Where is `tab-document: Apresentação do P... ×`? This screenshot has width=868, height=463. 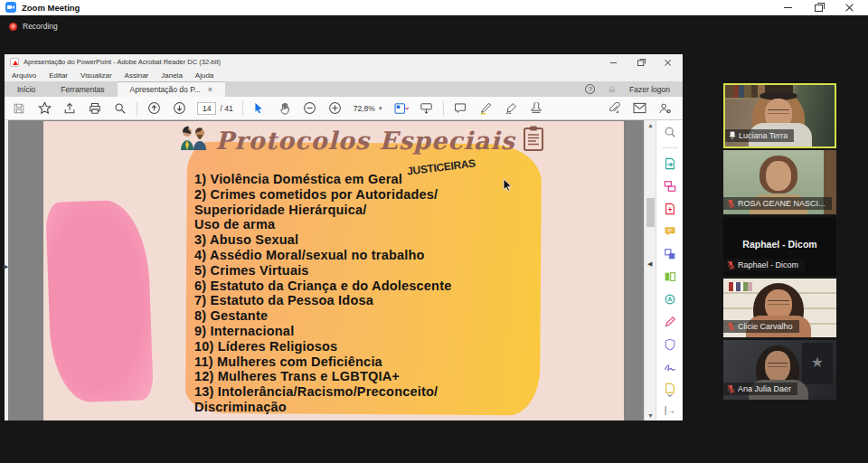
tab-document: Apresentação do P... × is located at coordinates (172, 89).